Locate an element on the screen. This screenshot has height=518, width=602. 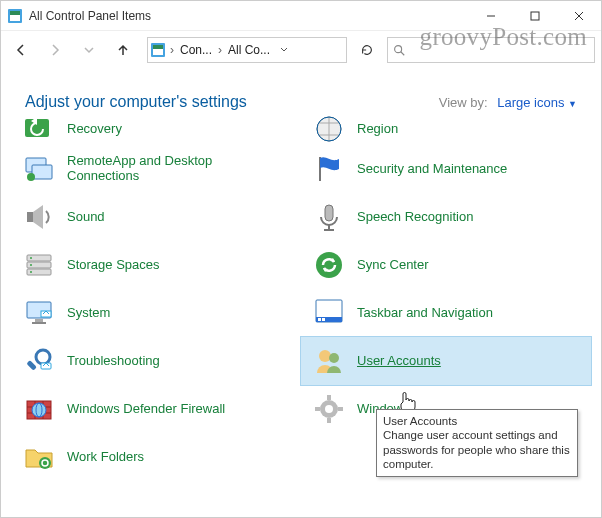
item-label: Region is located at coordinates (378, 130).